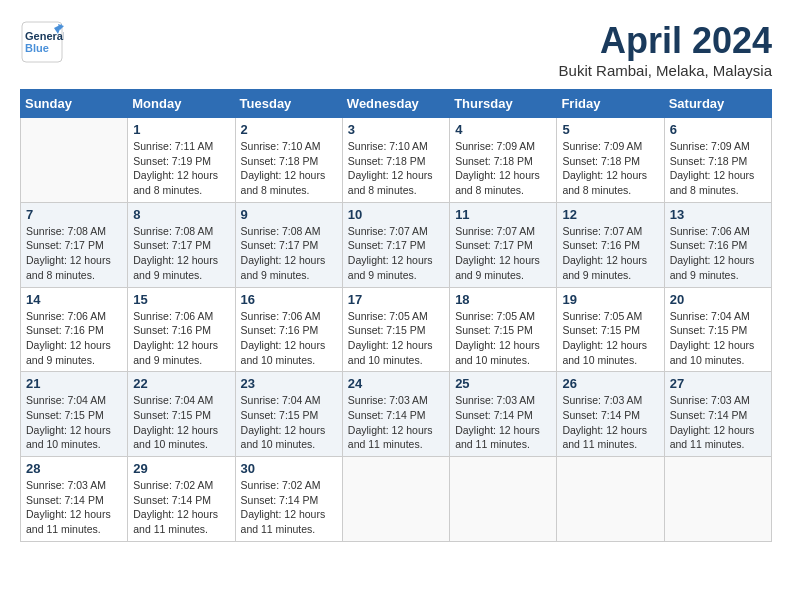 This screenshot has height=612, width=792. Describe the element at coordinates (37, 48) in the screenshot. I see `svg-text: Blue` at that location.